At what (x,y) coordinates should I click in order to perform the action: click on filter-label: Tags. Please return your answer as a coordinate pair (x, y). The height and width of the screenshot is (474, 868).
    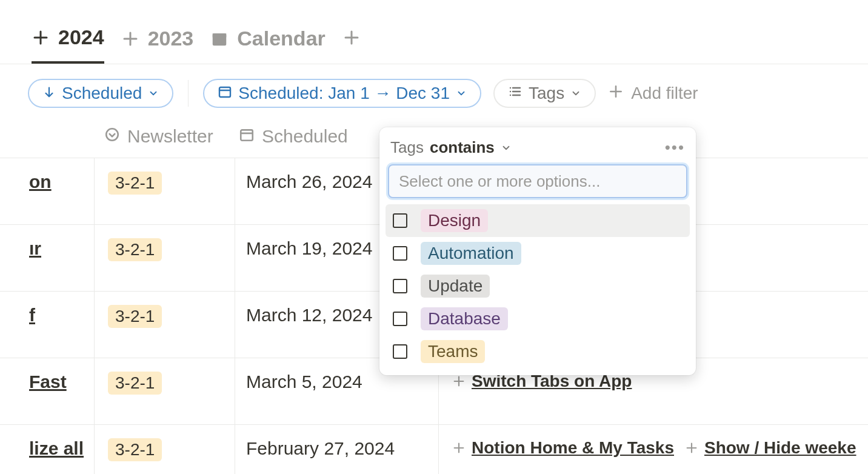
    Looking at the image, I should click on (547, 93).